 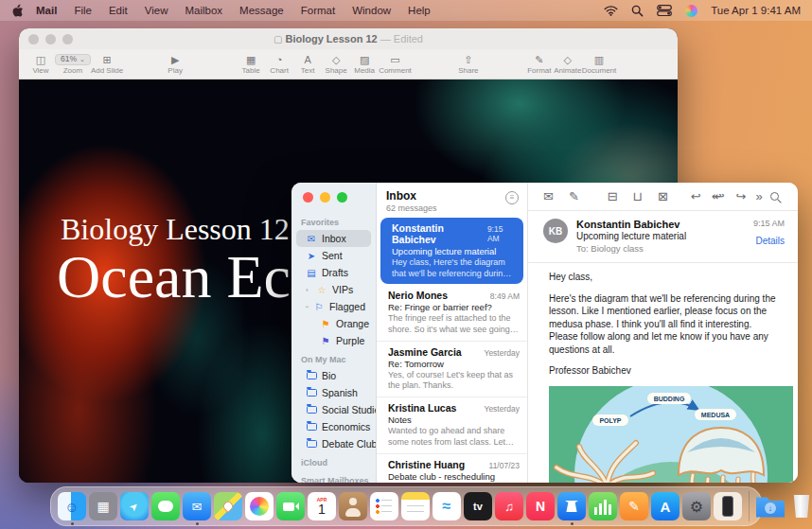 What do you see at coordinates (512, 198) in the screenshot?
I see `filter-icon: ≡` at bounding box center [512, 198].